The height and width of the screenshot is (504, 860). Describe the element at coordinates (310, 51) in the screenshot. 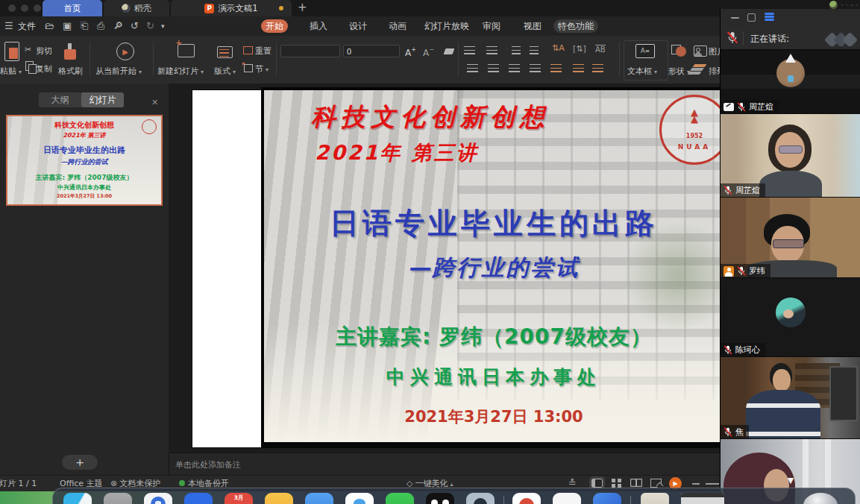

I see `font-name-select` at that location.